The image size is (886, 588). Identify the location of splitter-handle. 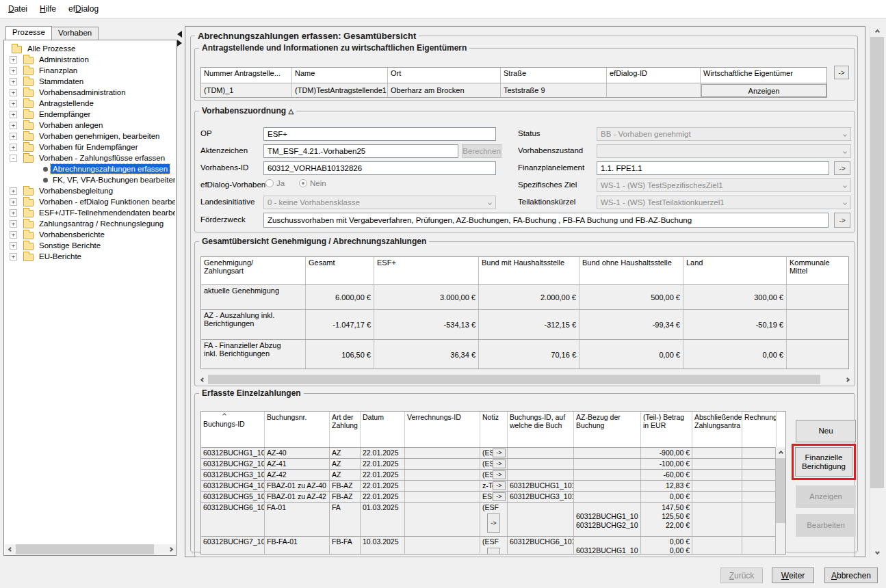
(181, 40).